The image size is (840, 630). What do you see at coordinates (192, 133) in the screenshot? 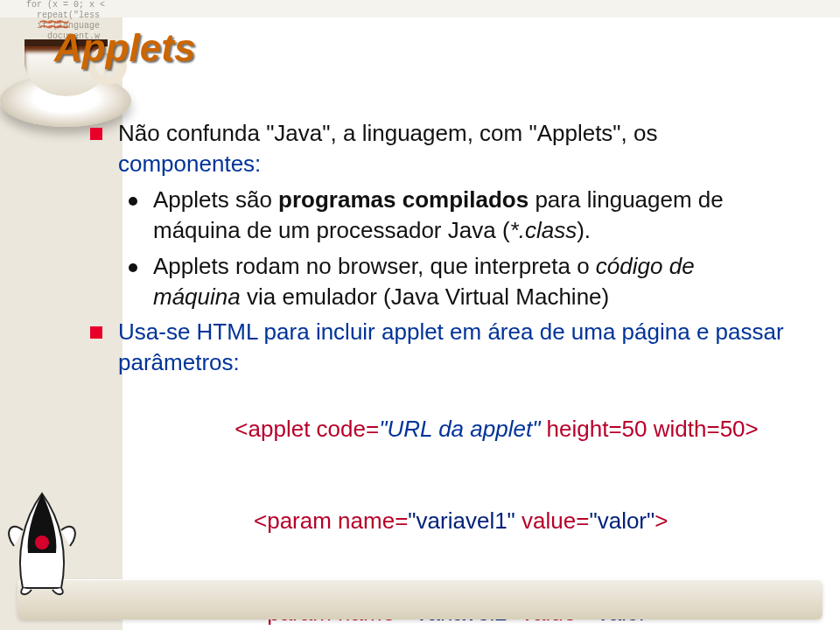
I see `text-run: Não confunda` at bounding box center [192, 133].